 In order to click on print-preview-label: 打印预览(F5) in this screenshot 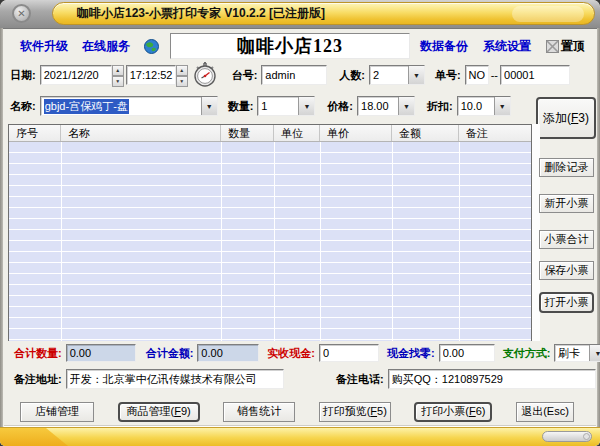, I will do `click(355, 412)`.